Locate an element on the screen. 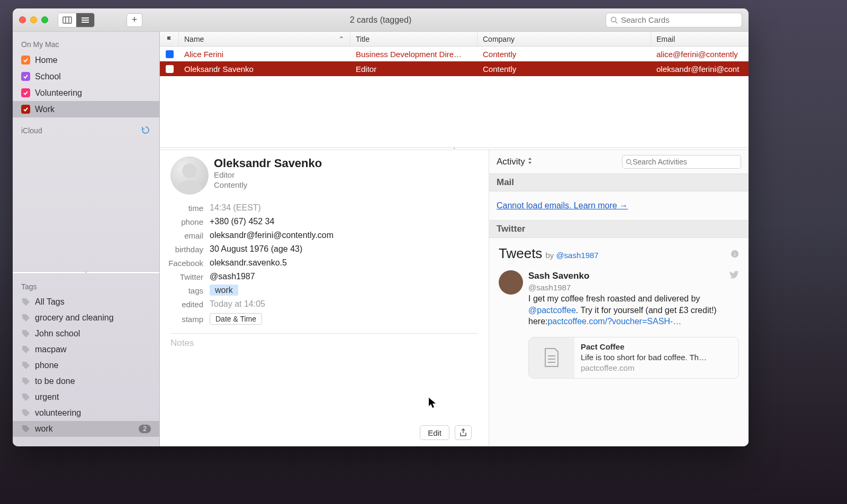 The height and width of the screenshot is (504, 847). columns-view-button is located at coordinates (67, 20).